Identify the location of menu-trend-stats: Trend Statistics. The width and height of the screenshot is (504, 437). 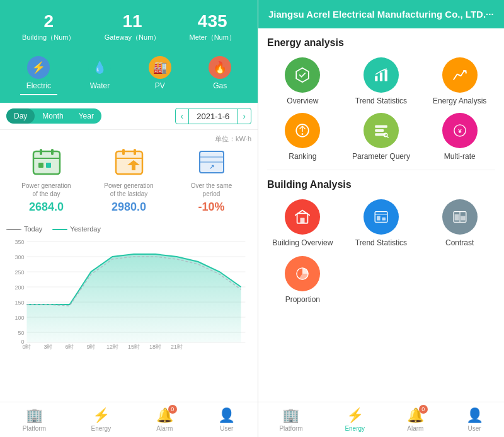
(382, 81).